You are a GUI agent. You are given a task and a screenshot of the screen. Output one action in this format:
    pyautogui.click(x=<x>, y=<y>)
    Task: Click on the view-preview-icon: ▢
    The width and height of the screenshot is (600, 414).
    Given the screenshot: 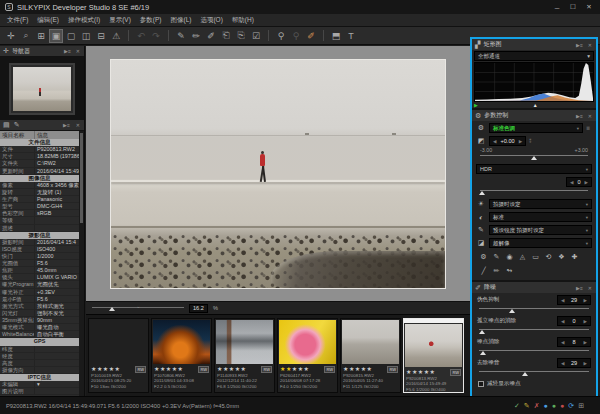 What is the action you would take?
    pyautogui.click(x=71, y=36)
    